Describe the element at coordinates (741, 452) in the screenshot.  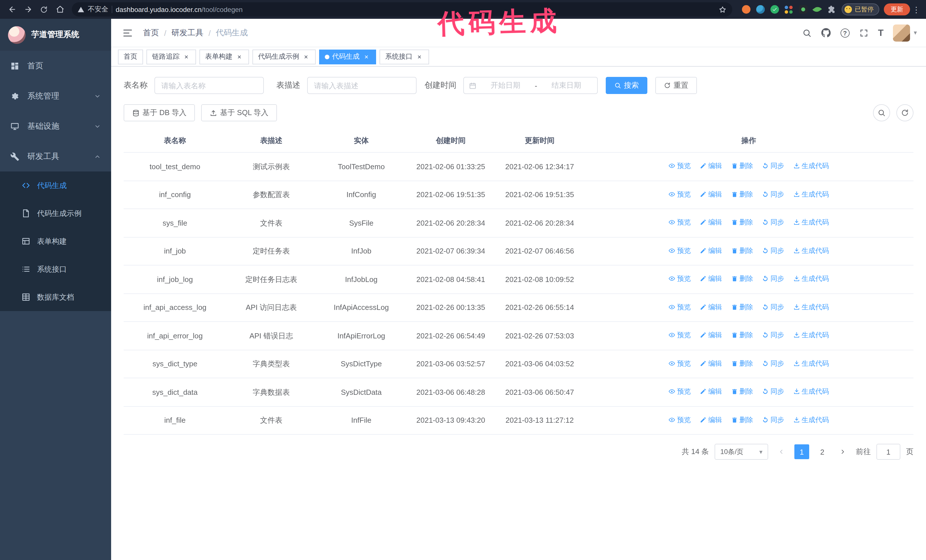
I see `page-size-select: 10条/页 ▾` at that location.